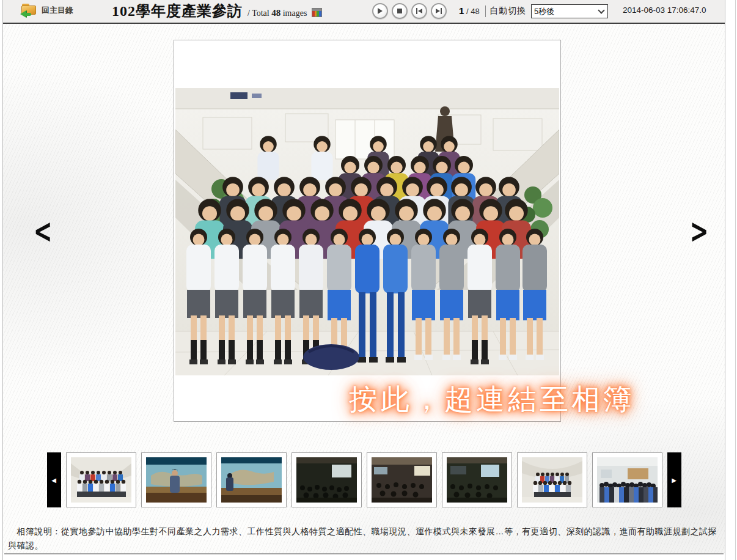 The width and height of the screenshot is (737, 560). Describe the element at coordinates (419, 11) in the screenshot. I see `first-image-button` at that location.